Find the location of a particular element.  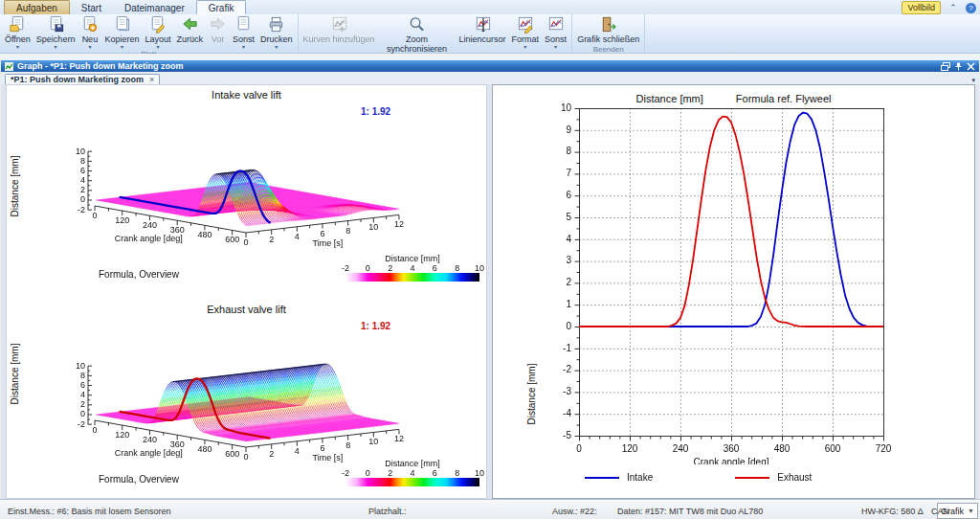

intake-3d-surface-plot is located at coordinates (256, 187).